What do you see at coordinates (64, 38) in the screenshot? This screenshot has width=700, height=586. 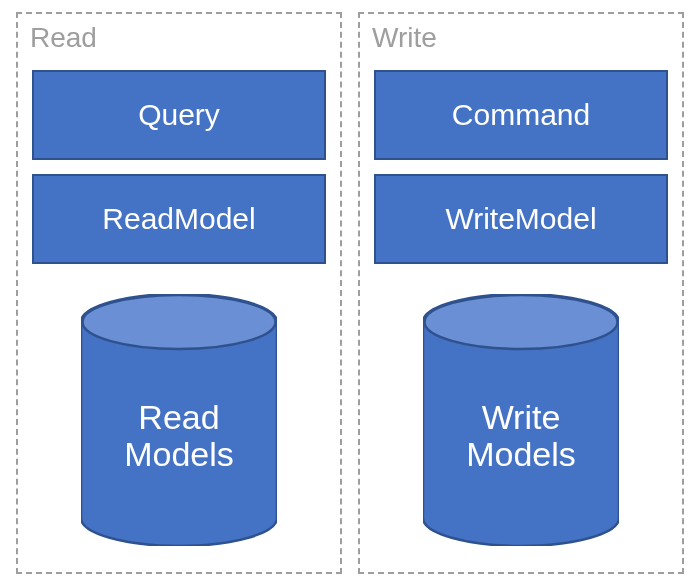 I see `read-title: Read` at bounding box center [64, 38].